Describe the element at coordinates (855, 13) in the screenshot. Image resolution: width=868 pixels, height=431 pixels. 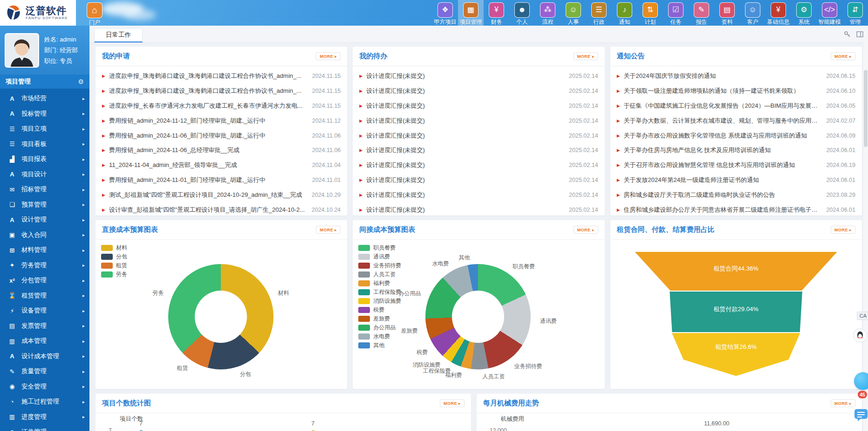
I see `nav-item: ⇵ 管理` at that location.